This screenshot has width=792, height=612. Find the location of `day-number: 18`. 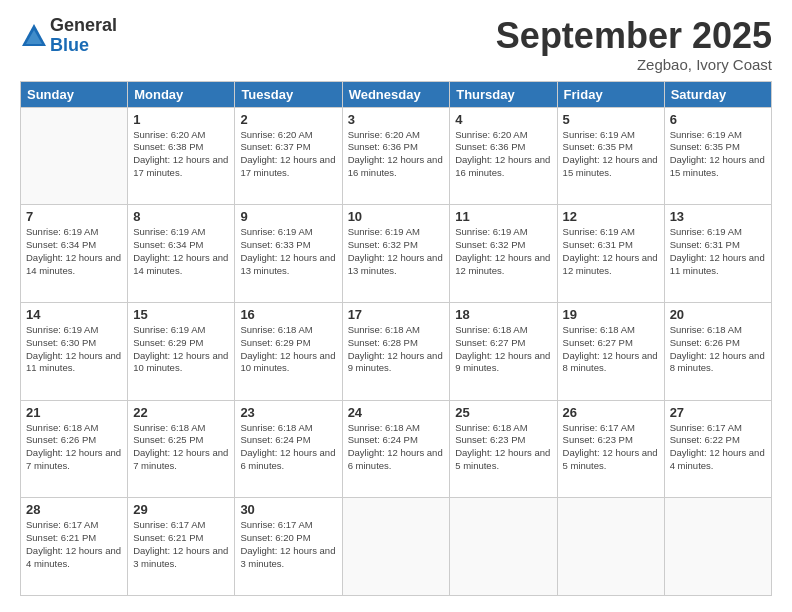

day-number: 18 is located at coordinates (503, 314).